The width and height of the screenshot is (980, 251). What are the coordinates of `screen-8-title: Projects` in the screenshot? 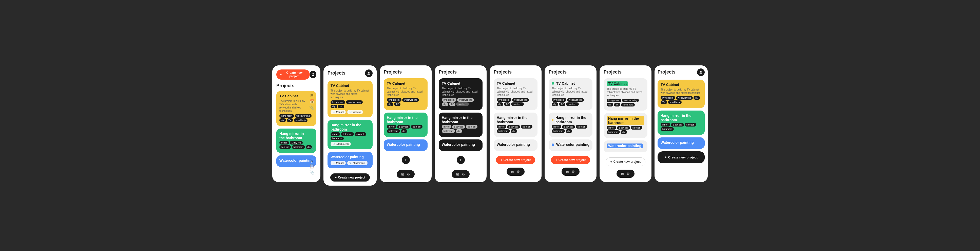 It's located at (667, 72).